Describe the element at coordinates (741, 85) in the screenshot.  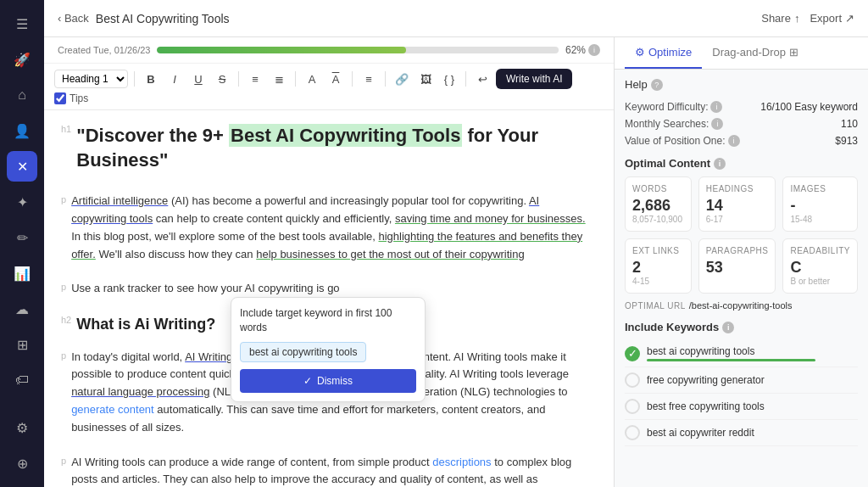
I see `help-row: Help ?` at that location.